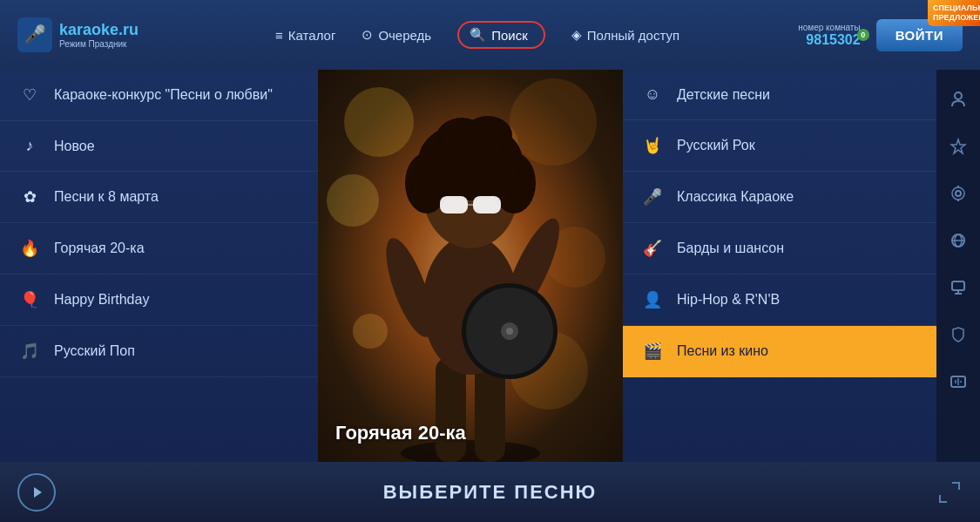 The width and height of the screenshot is (980, 522). Describe the element at coordinates (780, 352) in the screenshot. I see `right-panel-item: 🎬 Песни из кино` at that location.